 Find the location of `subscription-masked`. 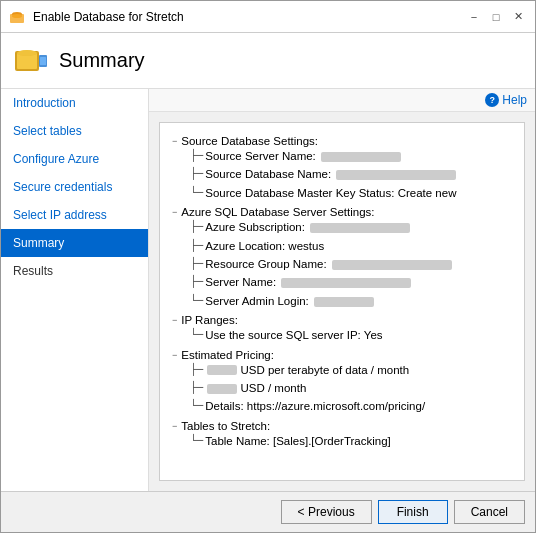

subscription-masked is located at coordinates (360, 228).